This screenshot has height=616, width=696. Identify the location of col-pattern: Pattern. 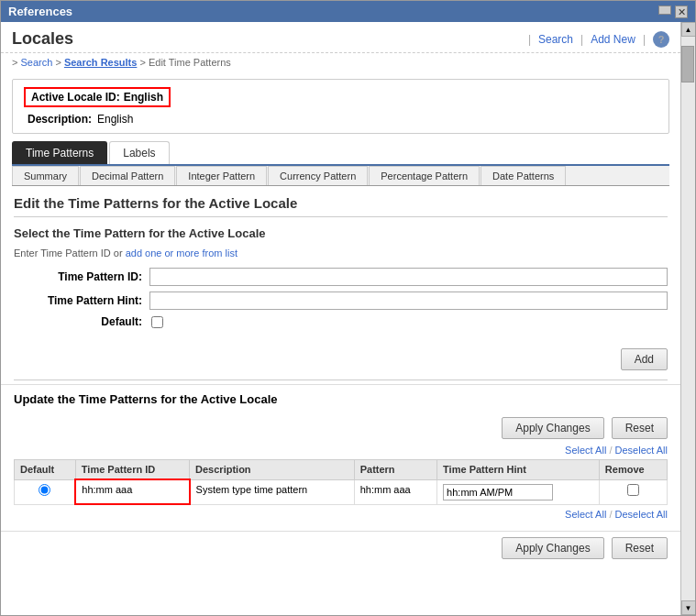
(395, 470).